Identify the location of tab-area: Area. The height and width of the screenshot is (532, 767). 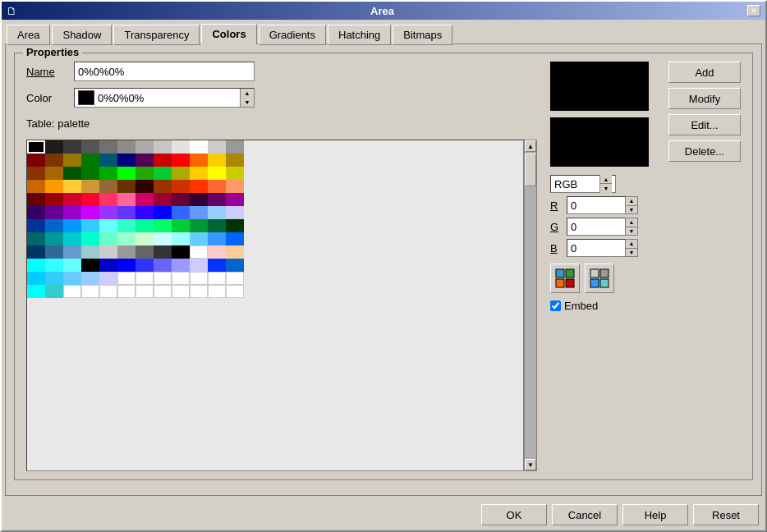
(28, 34).